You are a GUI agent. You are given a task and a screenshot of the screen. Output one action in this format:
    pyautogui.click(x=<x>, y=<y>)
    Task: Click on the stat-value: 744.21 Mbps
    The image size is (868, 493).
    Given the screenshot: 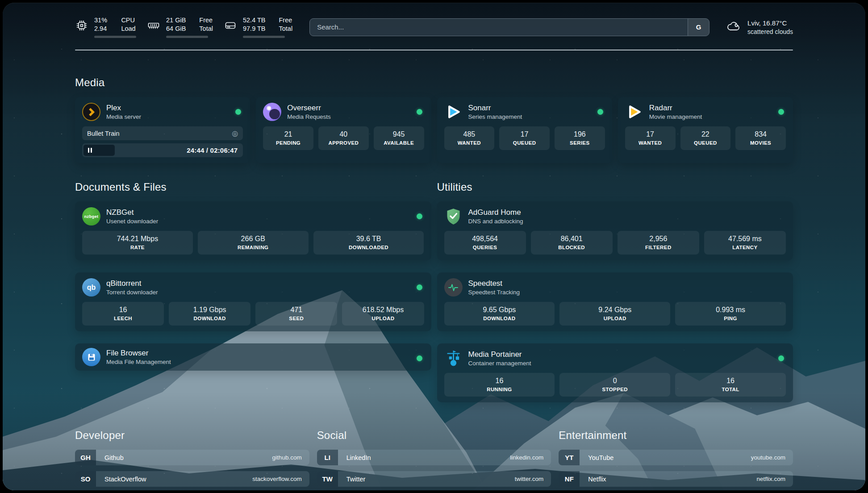 What is the action you would take?
    pyautogui.click(x=138, y=239)
    